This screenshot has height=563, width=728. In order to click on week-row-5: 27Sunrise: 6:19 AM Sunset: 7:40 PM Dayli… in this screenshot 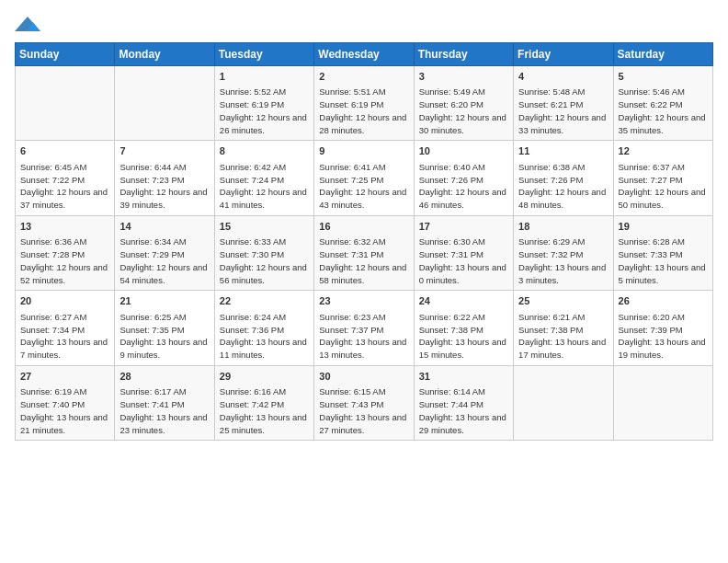, I will do `click(364, 403)`.